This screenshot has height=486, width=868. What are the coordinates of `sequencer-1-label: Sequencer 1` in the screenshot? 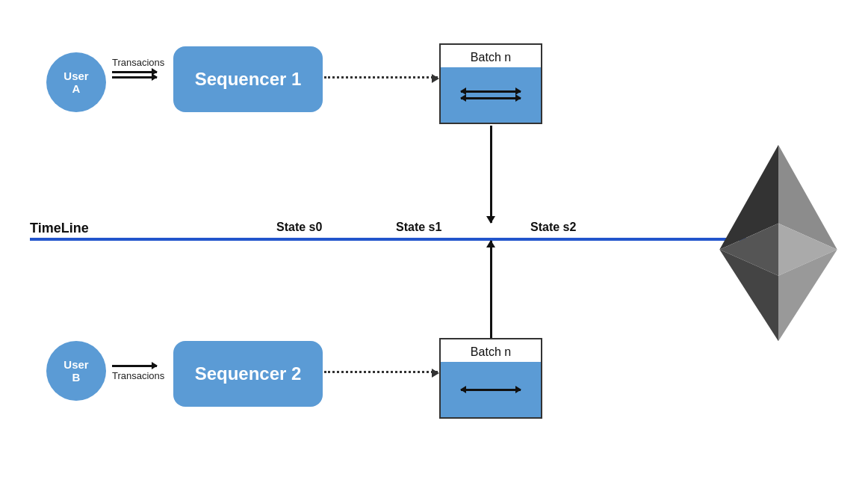 It's located at (248, 79).